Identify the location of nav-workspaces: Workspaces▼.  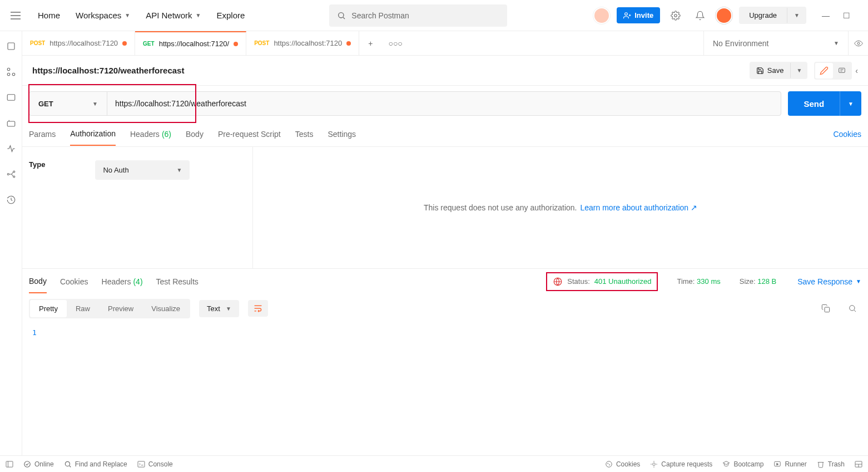
(103, 16).